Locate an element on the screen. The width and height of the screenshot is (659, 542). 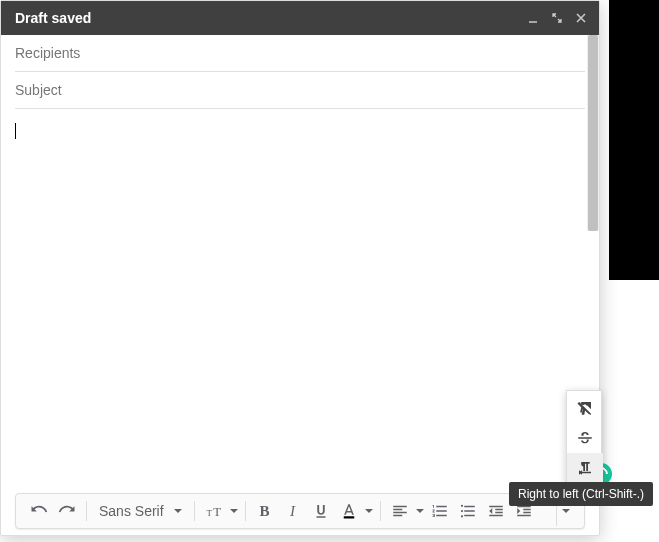
numbered-list-icon is located at coordinates (440, 511).